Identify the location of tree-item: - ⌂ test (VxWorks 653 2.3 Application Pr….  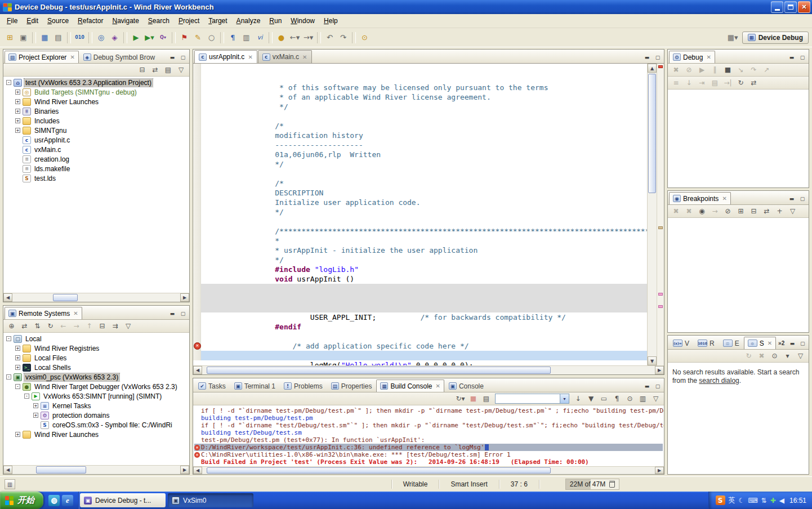
(96, 82).